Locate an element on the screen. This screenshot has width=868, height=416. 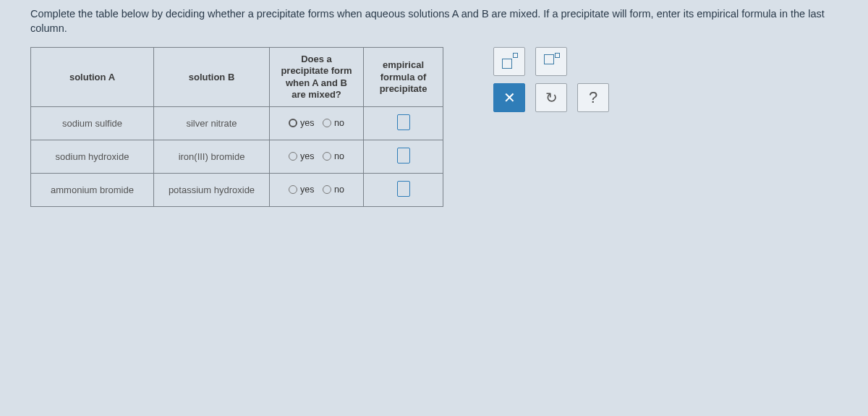
instructions-text: Complete the table below by deciding whe… is located at coordinates (434, 20).